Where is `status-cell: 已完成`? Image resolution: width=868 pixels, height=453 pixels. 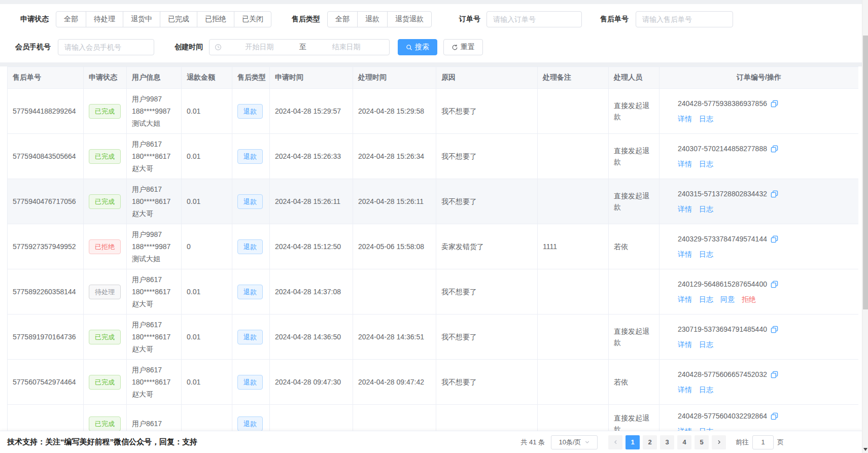
status-cell: 已完成 is located at coordinates (106, 156).